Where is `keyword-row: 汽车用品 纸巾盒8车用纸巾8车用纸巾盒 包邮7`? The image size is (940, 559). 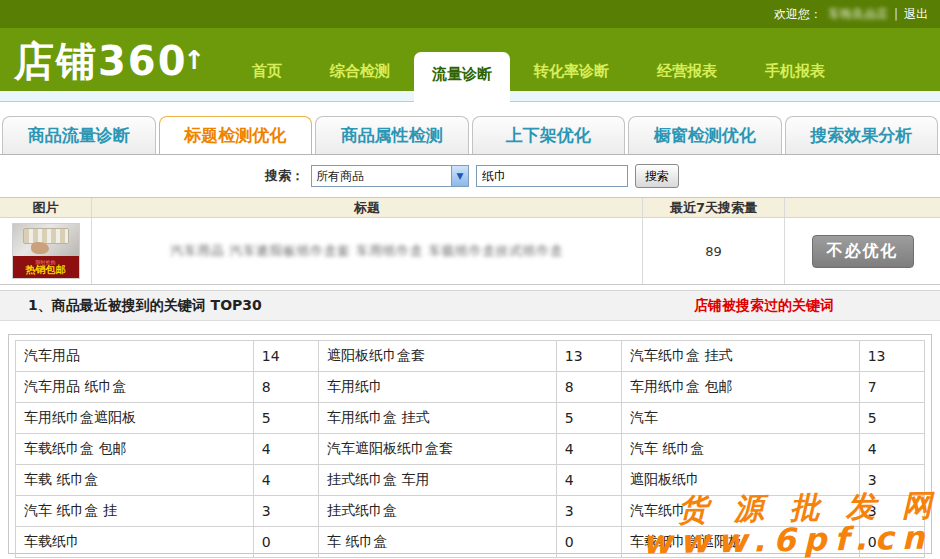 keyword-row: 汽车用品 纸巾盒8车用纸巾8车用纸巾盒 包邮7 is located at coordinates (470, 388).